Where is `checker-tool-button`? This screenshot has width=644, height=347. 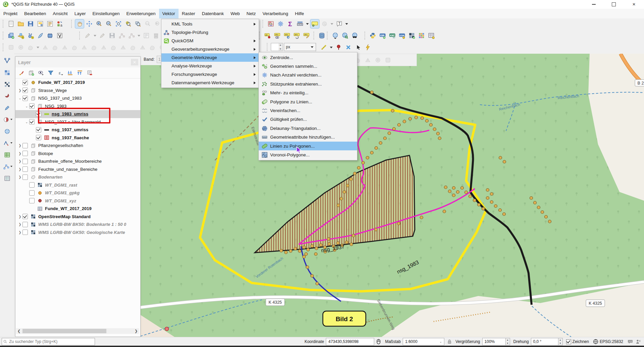
checker-tool-button is located at coordinates (7, 84).